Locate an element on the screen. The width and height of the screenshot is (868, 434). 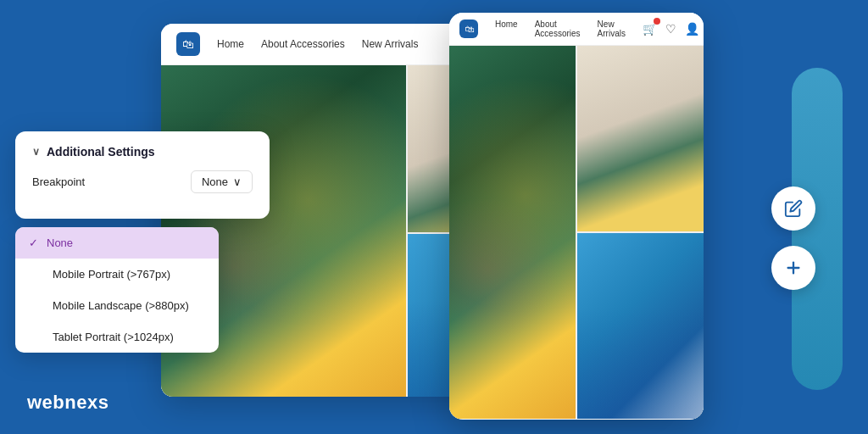
dropdown-item-none: ✓ None is located at coordinates (117, 242).